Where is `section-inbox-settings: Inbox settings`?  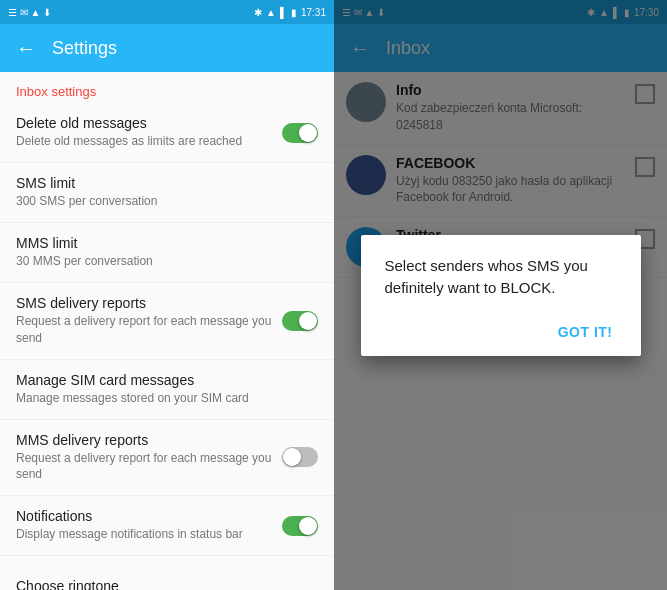
section-inbox-settings: Inbox settings is located at coordinates (167, 88).